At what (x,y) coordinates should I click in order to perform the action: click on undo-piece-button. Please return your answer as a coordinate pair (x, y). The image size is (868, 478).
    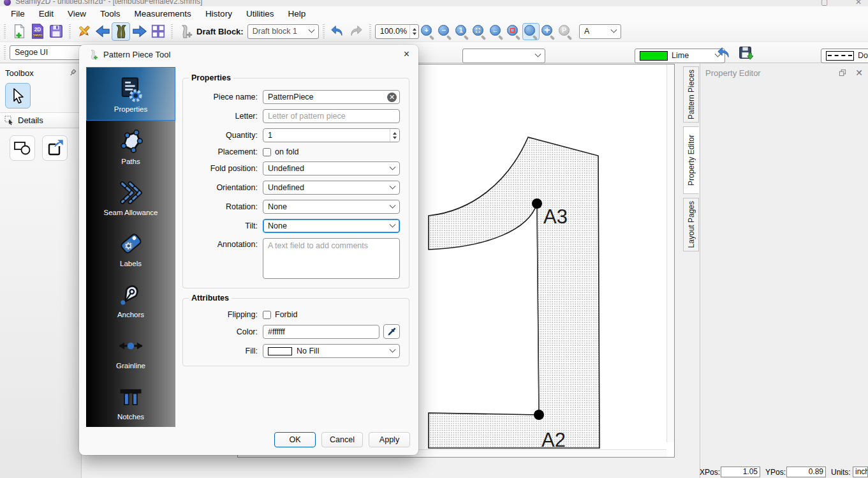
    Looking at the image, I should click on (723, 52).